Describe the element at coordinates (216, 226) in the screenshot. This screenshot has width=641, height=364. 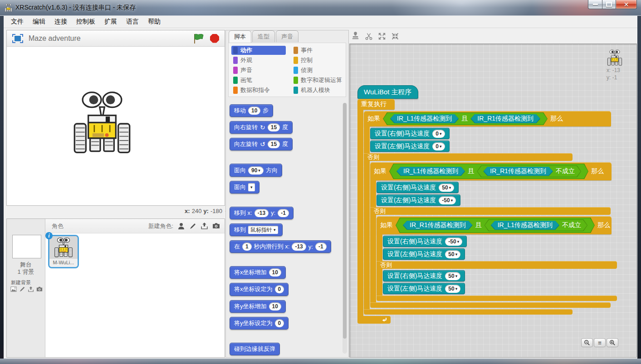
I see `camera-sprite-icon` at that location.